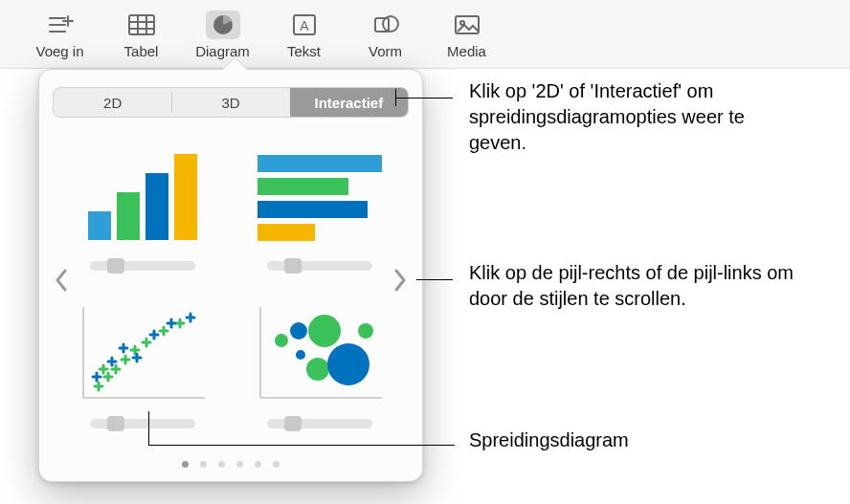 The width and height of the screenshot is (850, 504). I want to click on toolbar-item-label: Tekst, so click(304, 52).